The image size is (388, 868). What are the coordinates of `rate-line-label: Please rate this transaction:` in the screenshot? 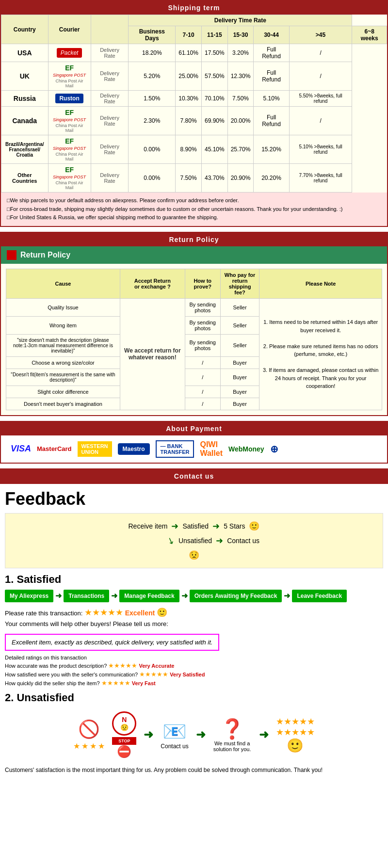 It's located at (44, 613).